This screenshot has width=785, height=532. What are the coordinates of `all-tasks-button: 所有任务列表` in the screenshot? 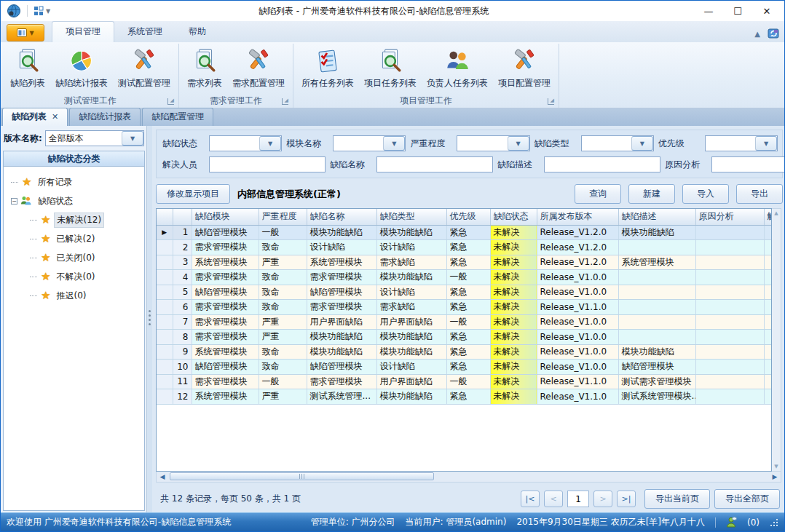 It's located at (328, 68).